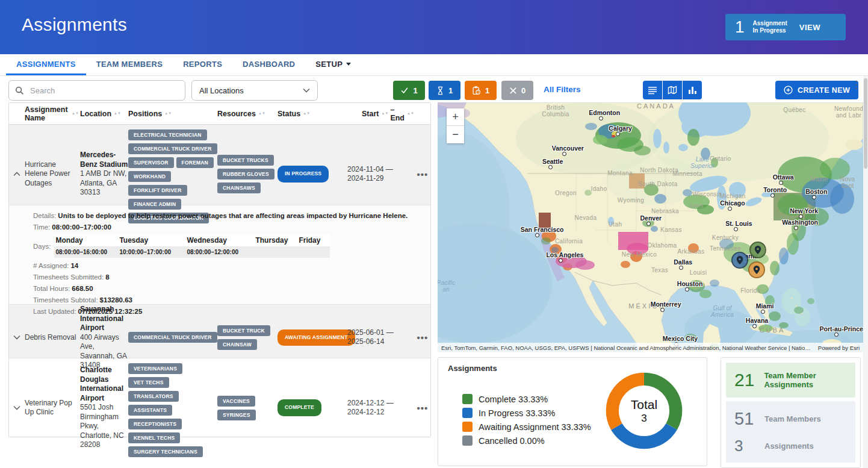 Image resolution: width=868 pixels, height=468 pixels. I want to click on map-region-label: California, so click(569, 241).